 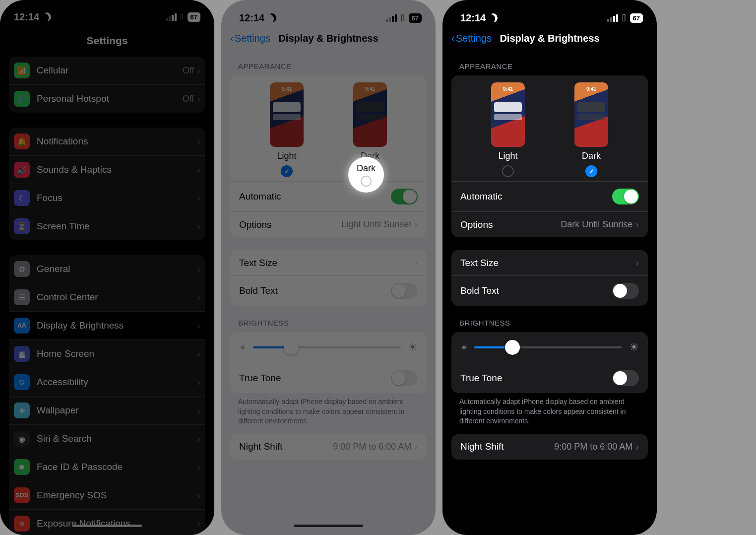 I want to click on row-label: Face ID & Passcode, so click(x=117, y=467).